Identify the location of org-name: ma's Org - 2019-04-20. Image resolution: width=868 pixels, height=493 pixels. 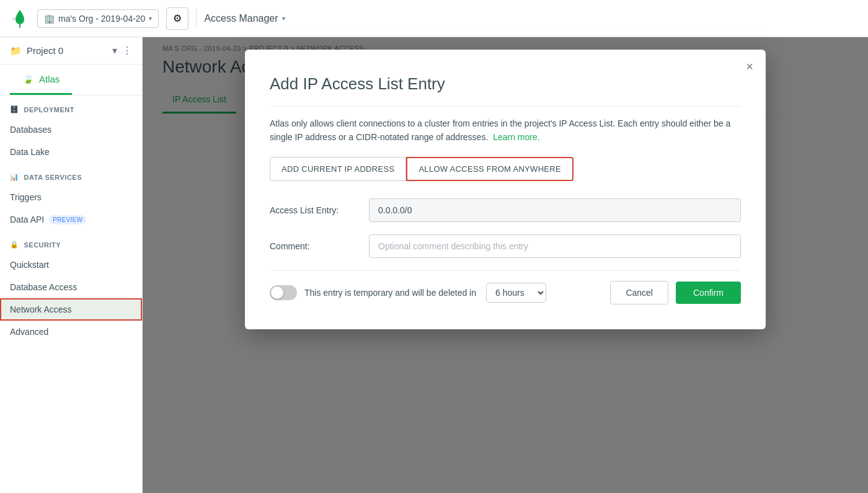
(102, 19).